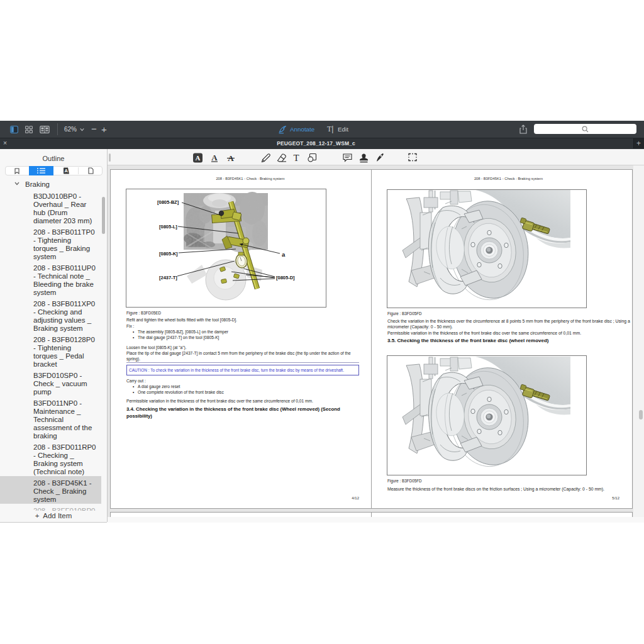 The width and height of the screenshot is (644, 644). What do you see at coordinates (169, 254) in the screenshot?
I see `svg-text: [0805-K]` at bounding box center [169, 254].